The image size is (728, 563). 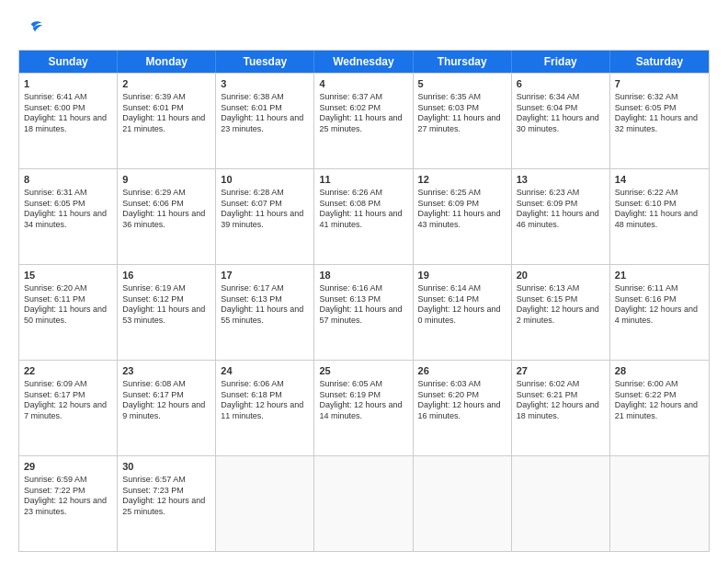 What do you see at coordinates (462, 180) in the screenshot?
I see `day-number: 12` at bounding box center [462, 180].